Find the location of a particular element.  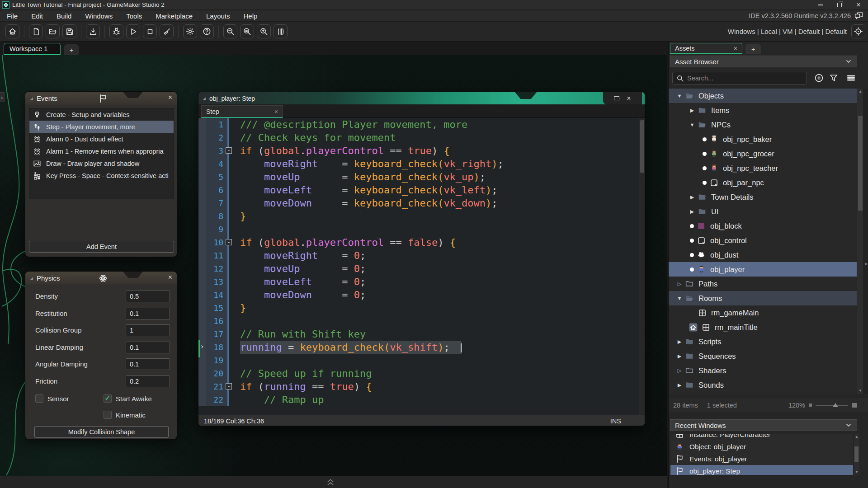

filter-icon is located at coordinates (834, 78).